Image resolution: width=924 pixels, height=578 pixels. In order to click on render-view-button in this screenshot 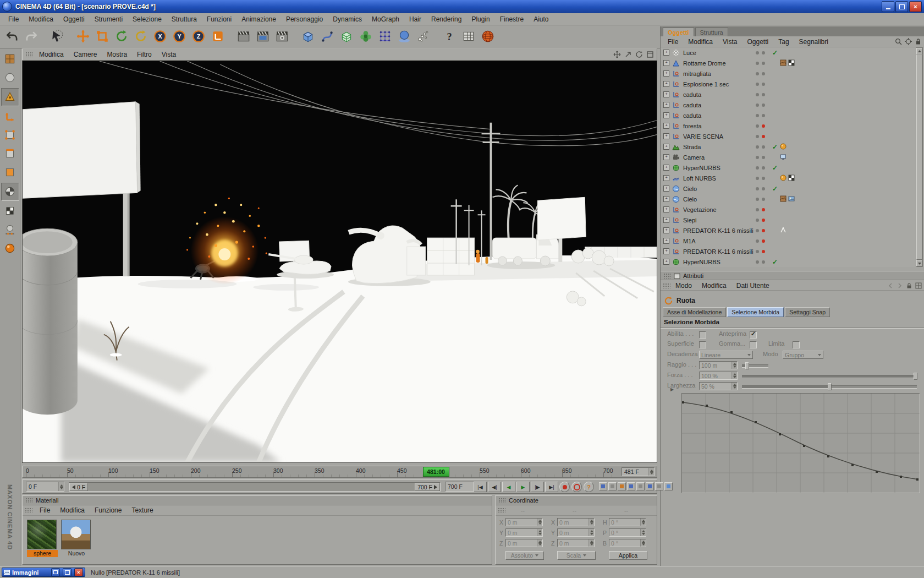, I will do `click(243, 36)`.